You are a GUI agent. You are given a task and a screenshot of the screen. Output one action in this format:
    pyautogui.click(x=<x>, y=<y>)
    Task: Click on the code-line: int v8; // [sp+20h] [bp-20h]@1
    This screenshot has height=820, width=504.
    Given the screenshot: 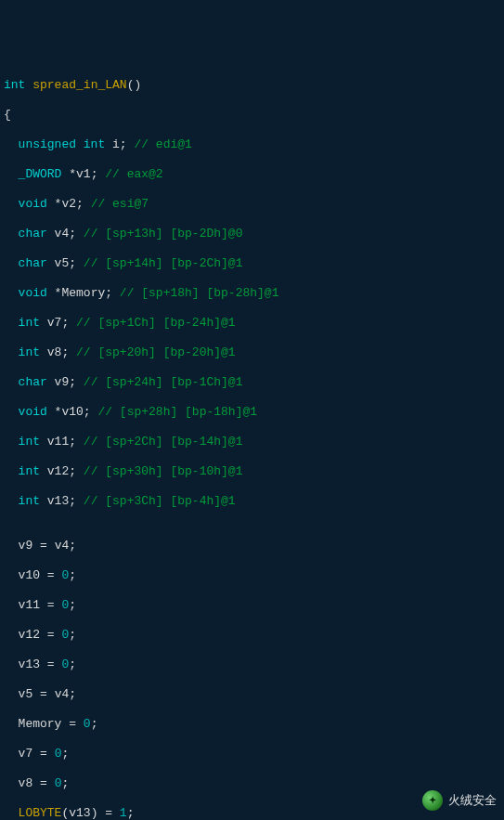 What is the action you would take?
    pyautogui.click(x=252, y=353)
    